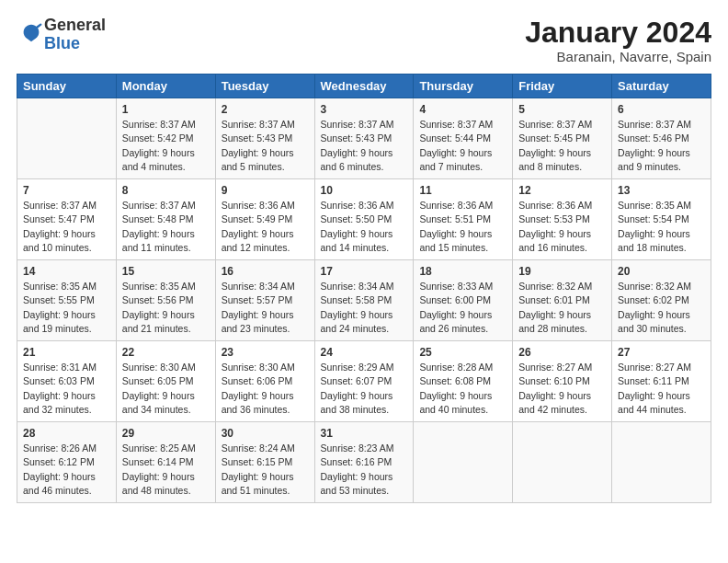 Image resolution: width=728 pixels, height=563 pixels. Describe the element at coordinates (456, 367) in the screenshot. I see `sunrise-text: Sunrise: 8:28 AM` at that location.